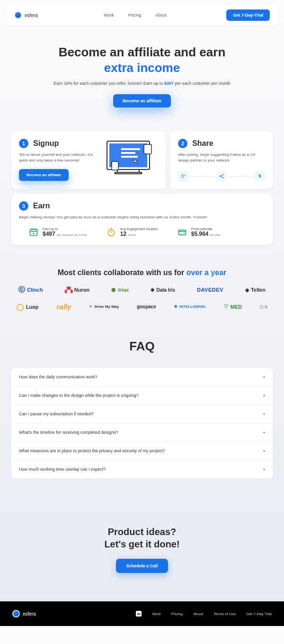 This screenshot has width=284, height=644. Describe the element at coordinates (260, 176) in the screenshot. I see `money-icon` at that location.